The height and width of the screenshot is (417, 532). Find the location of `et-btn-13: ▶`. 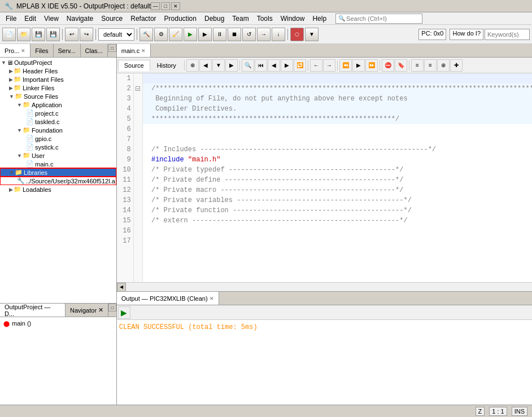

et-btn-13: ▶ is located at coordinates (359, 65).